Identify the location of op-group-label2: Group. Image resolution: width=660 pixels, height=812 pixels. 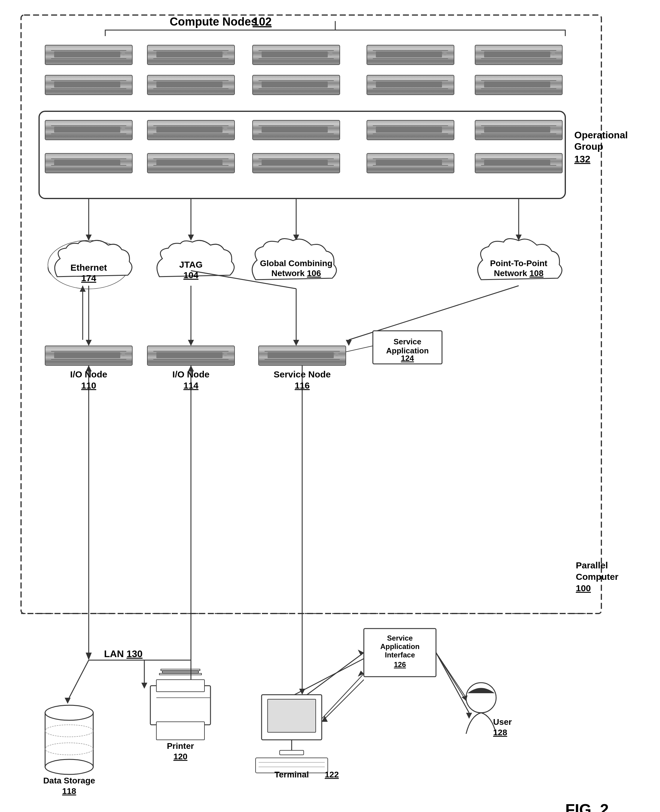
(589, 147).